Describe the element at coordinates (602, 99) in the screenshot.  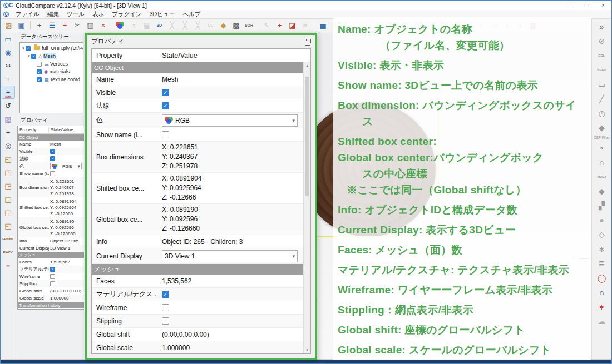
I see `clean-broom-button: ╱` at that location.